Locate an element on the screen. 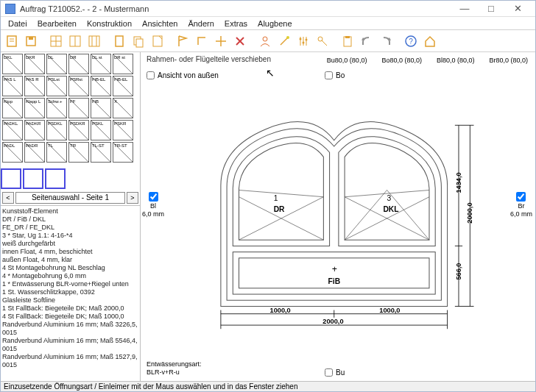  frame-icon is located at coordinates (94, 41).